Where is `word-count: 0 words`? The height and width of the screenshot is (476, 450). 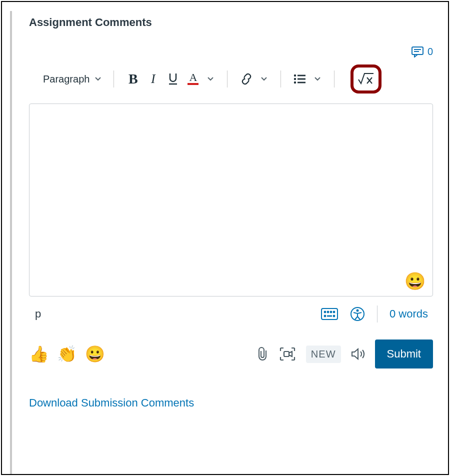 word-count: 0 words is located at coordinates (409, 314).